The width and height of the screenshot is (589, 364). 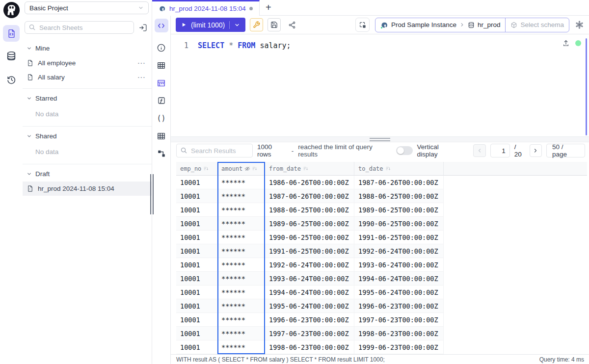 What do you see at coordinates (87, 188) in the screenshot?
I see `sheet-item-draft-active: hr_prod 2024-11-08 15:04` at bounding box center [87, 188].